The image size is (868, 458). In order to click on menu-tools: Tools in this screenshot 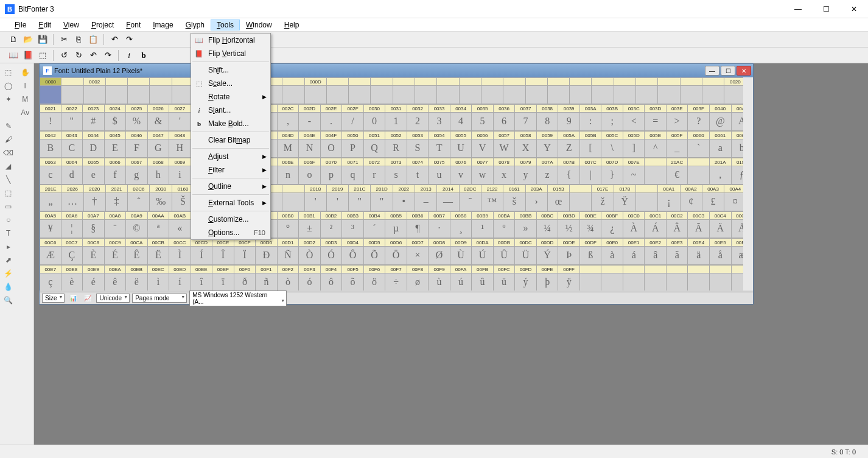, I will do `click(225, 25)`.